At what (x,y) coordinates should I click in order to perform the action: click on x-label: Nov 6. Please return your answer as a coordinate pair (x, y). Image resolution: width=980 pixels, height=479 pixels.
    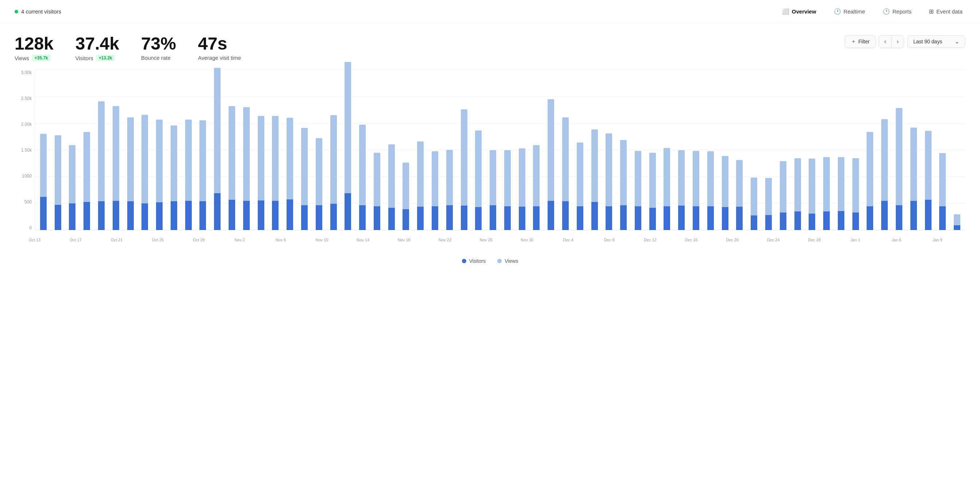
    Looking at the image, I should click on (281, 240).